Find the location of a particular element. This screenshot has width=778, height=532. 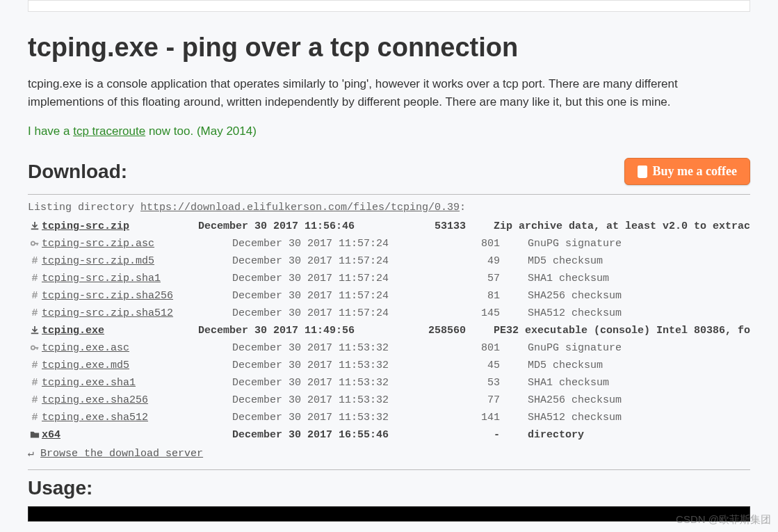

file-size: 77 is located at coordinates (458, 401).